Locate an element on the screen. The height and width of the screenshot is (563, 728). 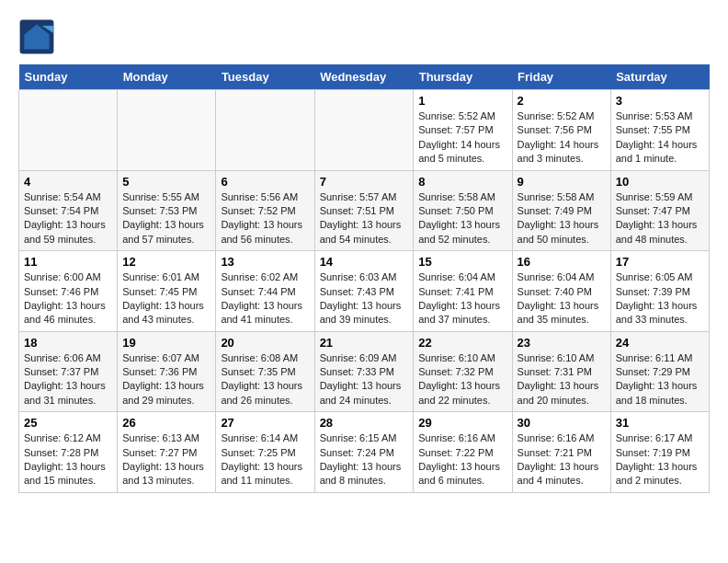
calendar-cell: 22Sunrise: 6:10 AMSunset: 7:32 PMDayligh… is located at coordinates (463, 372).